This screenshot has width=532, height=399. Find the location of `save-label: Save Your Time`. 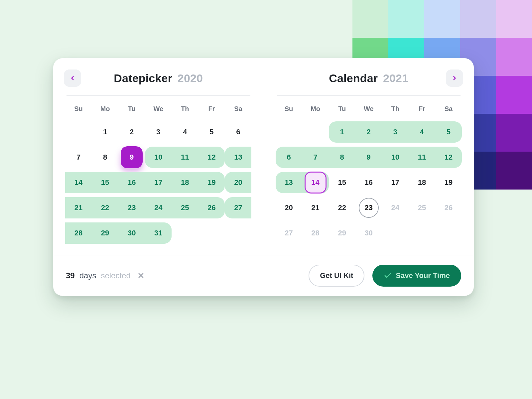

save-label: Save Your Time is located at coordinates (423, 276).